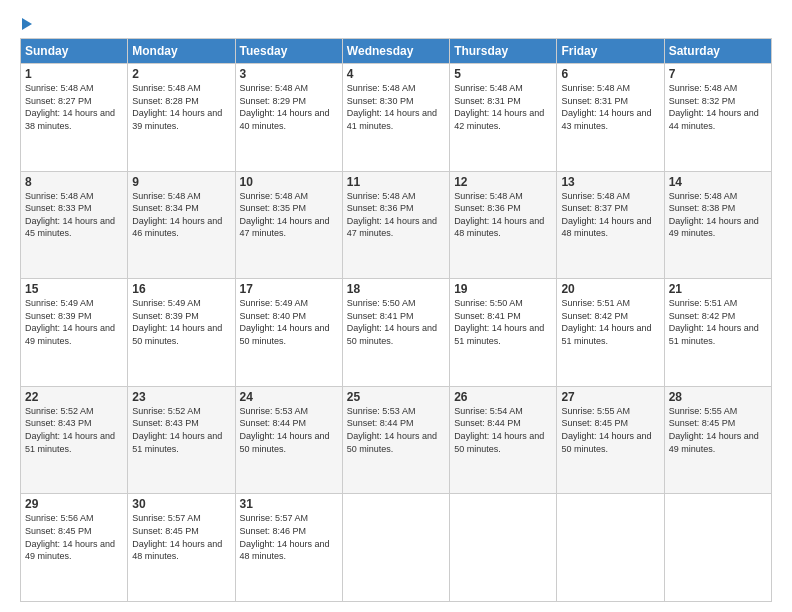 The image size is (792, 612). I want to click on calendar-cell: 18 Sunrise: 5:50 AMSunset: 8:41 PMDaylig…, so click(396, 333).